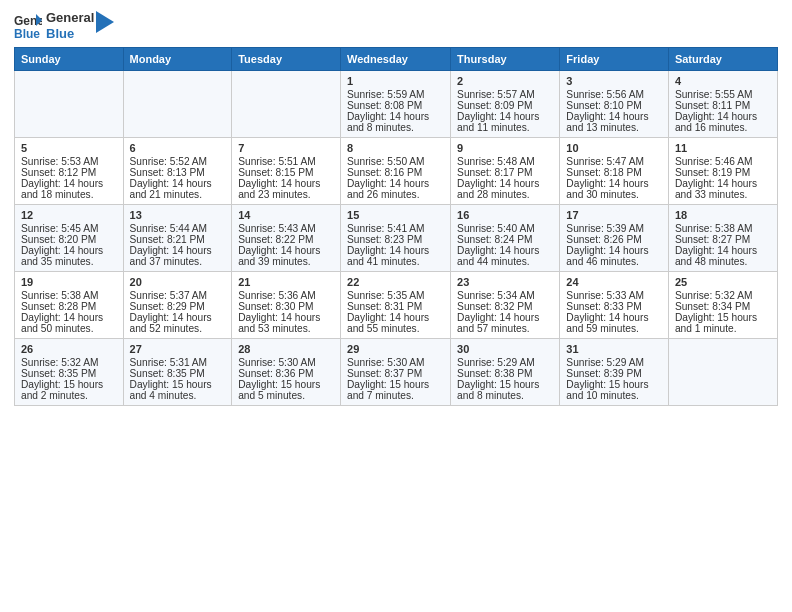  What do you see at coordinates (614, 390) in the screenshot?
I see `day-info: Daylight: 15 hours and 10 minutes.` at bounding box center [614, 390].